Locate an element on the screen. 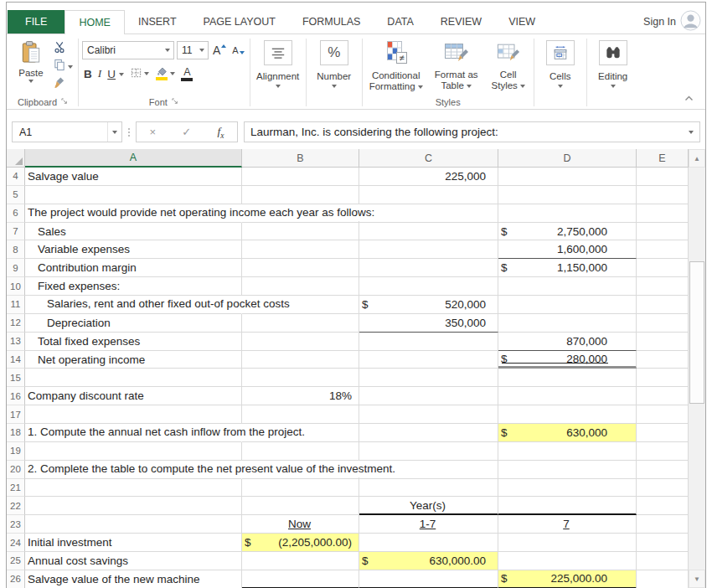 Image resolution: width=712 pixels, height=588 pixels. cell-D15 is located at coordinates (568, 378).